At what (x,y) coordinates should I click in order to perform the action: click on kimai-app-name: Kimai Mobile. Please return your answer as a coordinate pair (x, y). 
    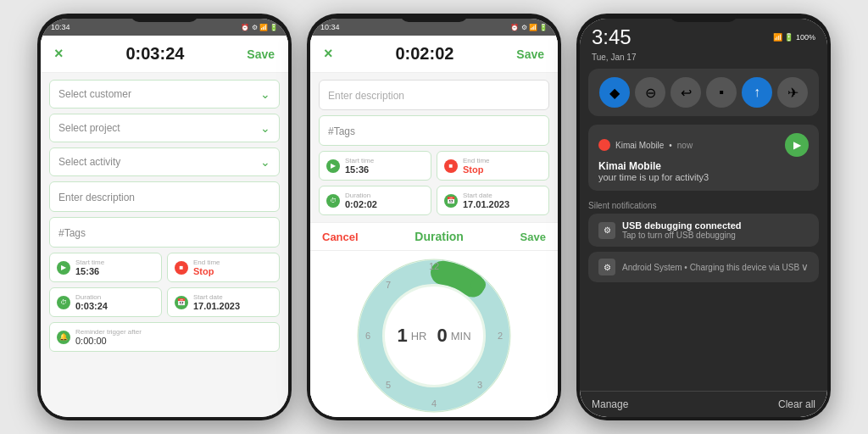
    Looking at the image, I should click on (639, 146).